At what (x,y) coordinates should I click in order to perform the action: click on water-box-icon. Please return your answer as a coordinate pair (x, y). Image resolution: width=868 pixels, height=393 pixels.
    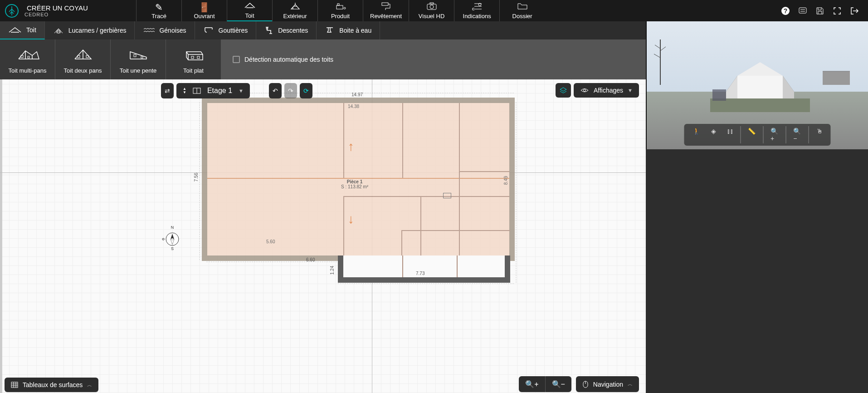
    Looking at the image, I should click on (330, 30).